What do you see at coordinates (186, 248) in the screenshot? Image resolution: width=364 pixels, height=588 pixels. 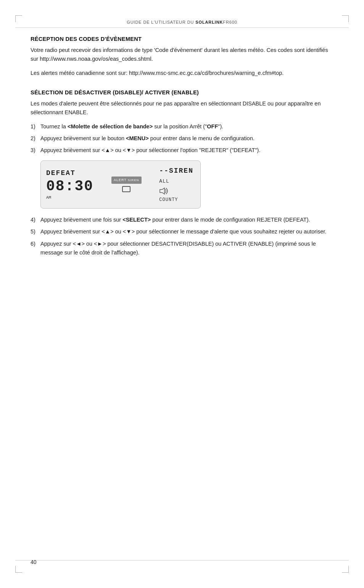 I see `list-text-6: Appuyez sur <◄> ou <►> pour sélectionner…` at bounding box center [186, 248].